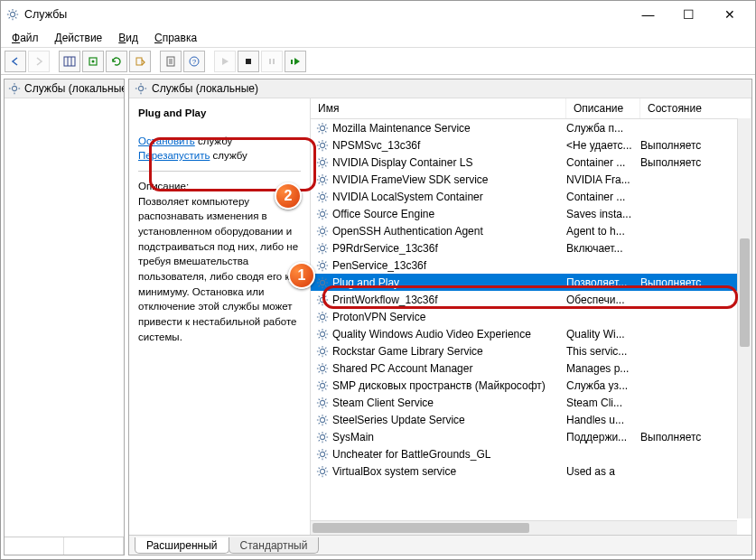 The image size is (756, 560). Describe the element at coordinates (15, 61) in the screenshot. I see `back-button` at that location.